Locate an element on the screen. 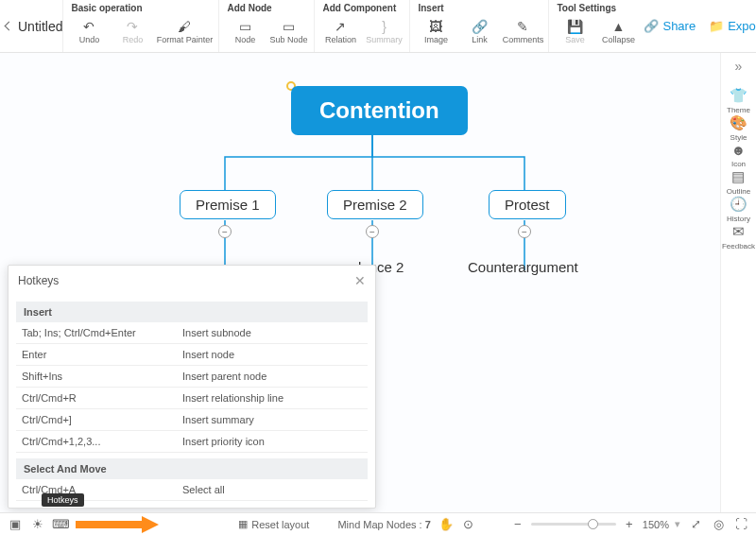  undo-icon: ↶ is located at coordinates (89, 26).